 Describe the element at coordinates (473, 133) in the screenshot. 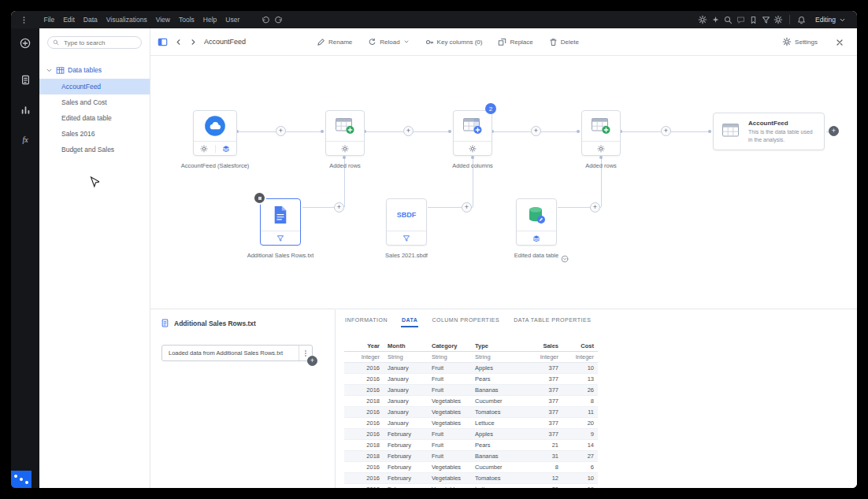

I see `node-added-columns` at that location.